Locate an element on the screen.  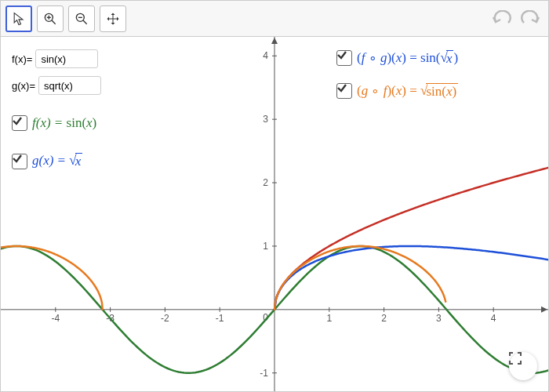
toolbar is located at coordinates (274, 19).